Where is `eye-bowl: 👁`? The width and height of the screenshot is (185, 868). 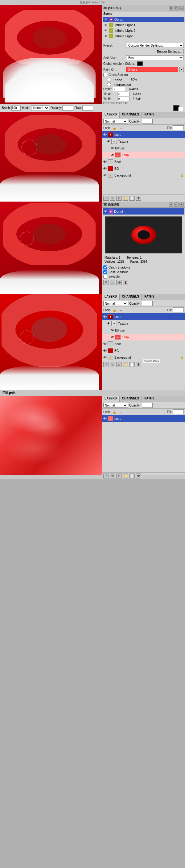
eye-bowl: 👁 is located at coordinates (105, 162).